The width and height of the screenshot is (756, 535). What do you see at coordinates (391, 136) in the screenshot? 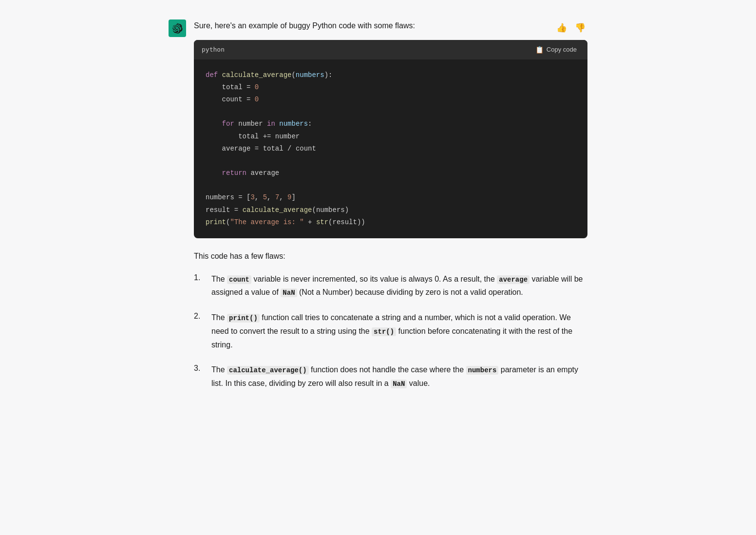
I see `code-line-6: total += number` at bounding box center [391, 136].